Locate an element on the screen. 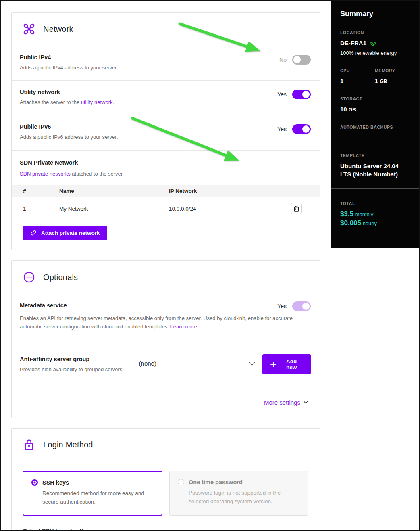 The width and height of the screenshot is (420, 531). total-monthly-value: $3.5 is located at coordinates (347, 214).